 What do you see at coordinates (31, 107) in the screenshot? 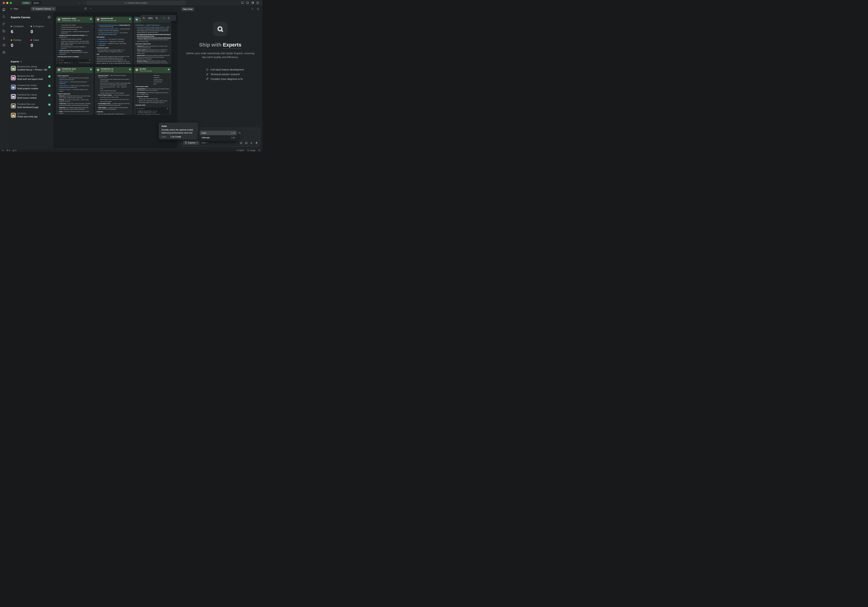
I see `expert-list-item: Frontend Dev LeeBuild dashboard page` at bounding box center [31, 107].